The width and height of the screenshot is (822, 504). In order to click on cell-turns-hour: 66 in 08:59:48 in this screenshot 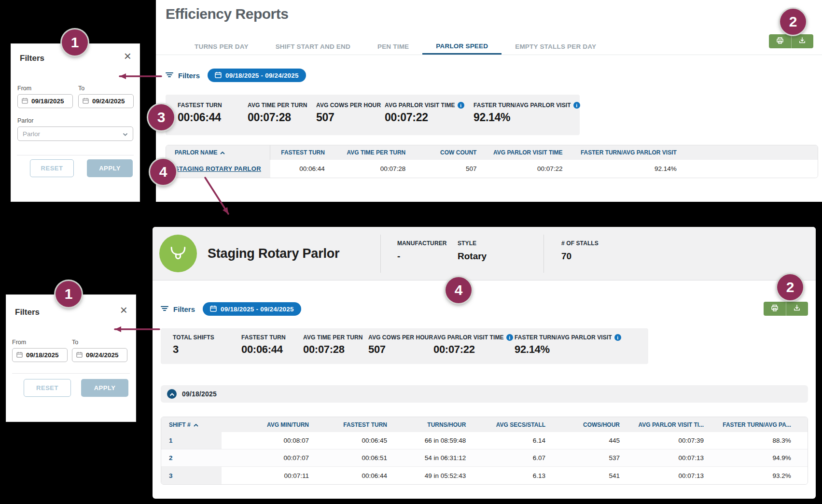, I will do `click(433, 441)`.